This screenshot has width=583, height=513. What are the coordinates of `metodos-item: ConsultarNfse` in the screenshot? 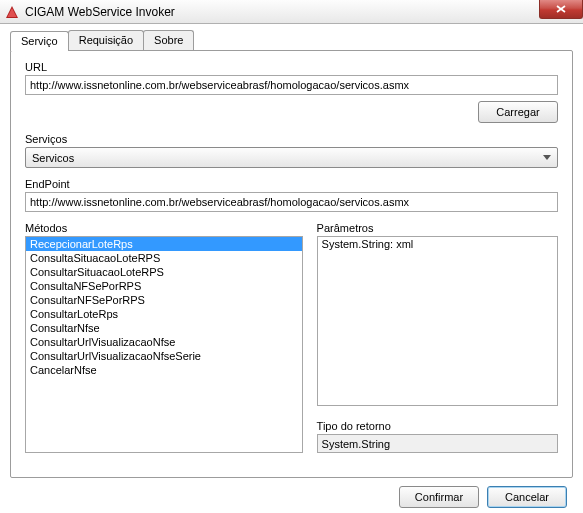 It's located at (164, 328).